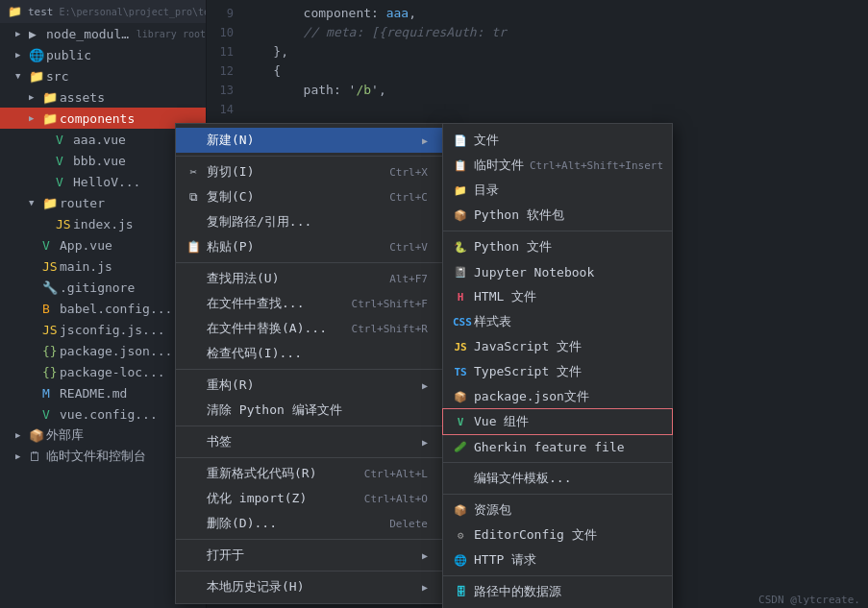  What do you see at coordinates (537, 33) in the screenshot?
I see `editor-line-10: 10 // meta: [{requiresAuth: tr` at bounding box center [537, 33].